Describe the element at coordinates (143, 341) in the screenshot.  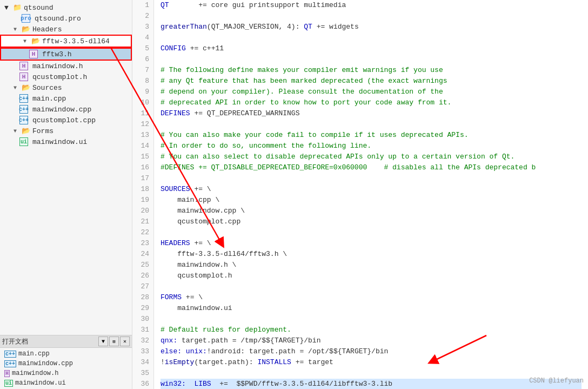
I see `line-number: 32` at that location.